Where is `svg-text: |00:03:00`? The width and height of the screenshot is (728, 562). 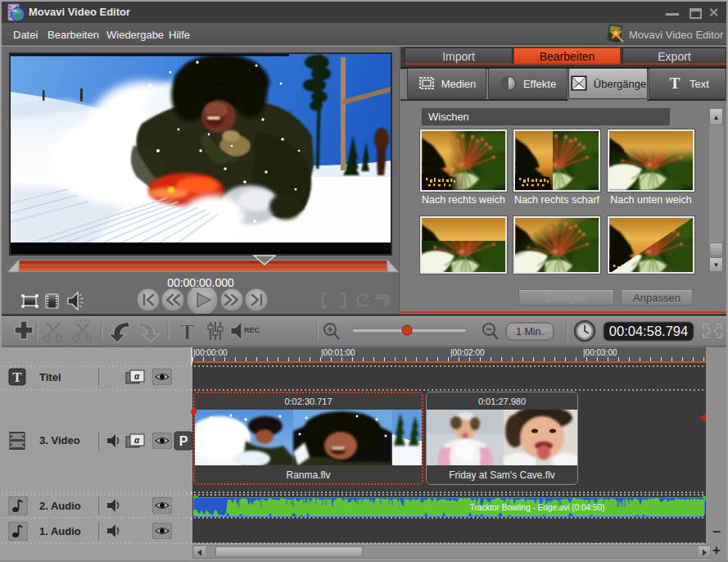 svg-text: |00:03:00 is located at coordinates (600, 352).